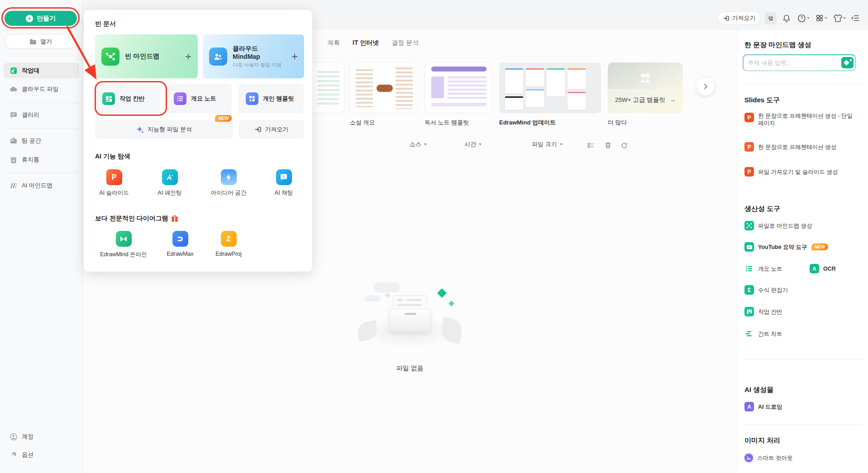  I want to click on outline-note-tile: 개요 노트, so click(199, 99).